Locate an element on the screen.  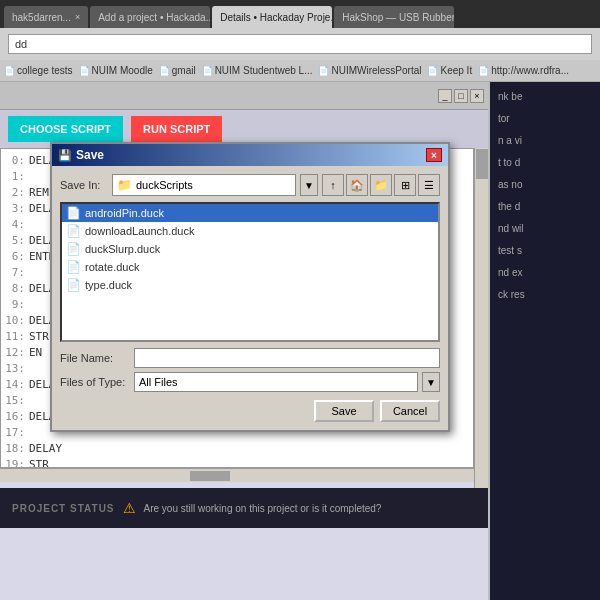
bookmark-4-icon: 📄 is located at coordinates (324, 71).